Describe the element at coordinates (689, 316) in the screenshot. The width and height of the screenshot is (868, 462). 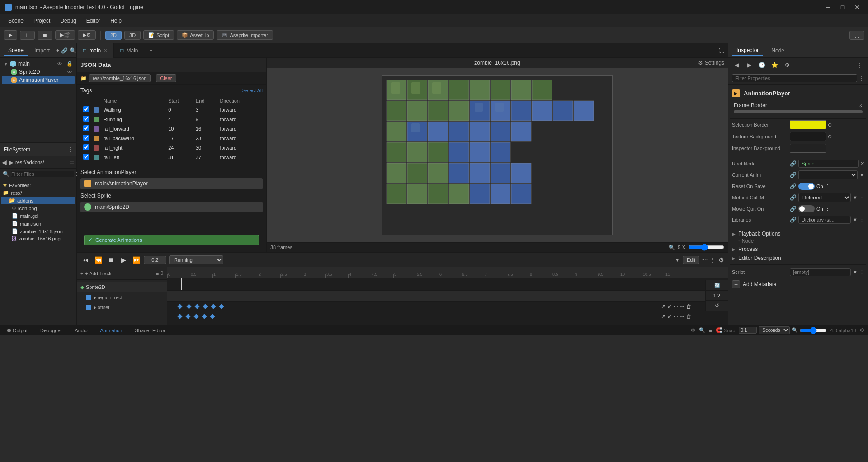
I see `offset-delete: 🗑` at that location.